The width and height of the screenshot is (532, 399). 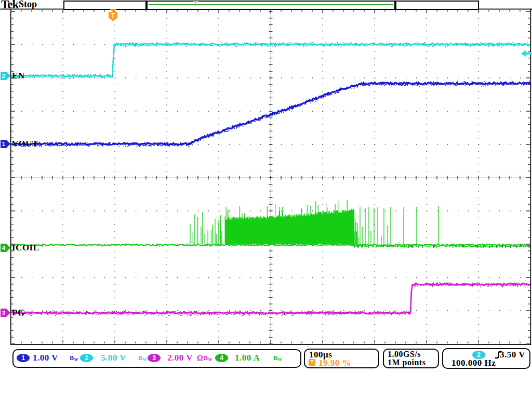 I want to click on channel-2-bandwidth-icon: BW, so click(x=142, y=358).